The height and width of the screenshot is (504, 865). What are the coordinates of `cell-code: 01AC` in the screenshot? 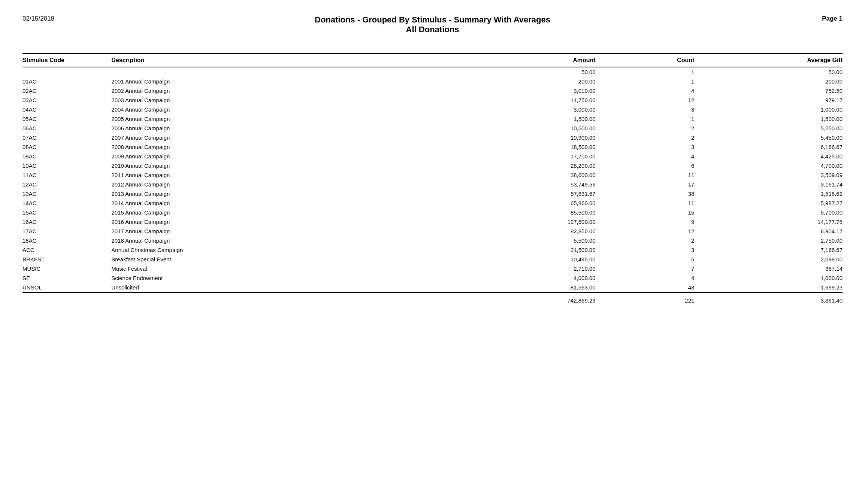 It's located at (67, 82).